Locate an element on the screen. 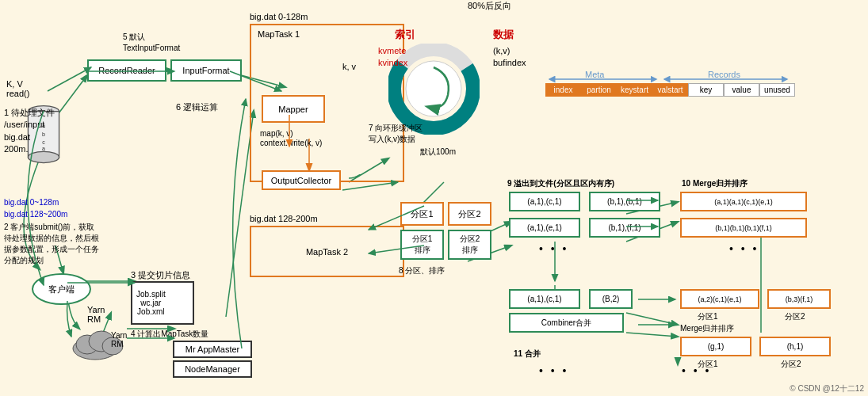 This screenshot has height=396, width=868. mapper-box: Mapper is located at coordinates (293, 109).